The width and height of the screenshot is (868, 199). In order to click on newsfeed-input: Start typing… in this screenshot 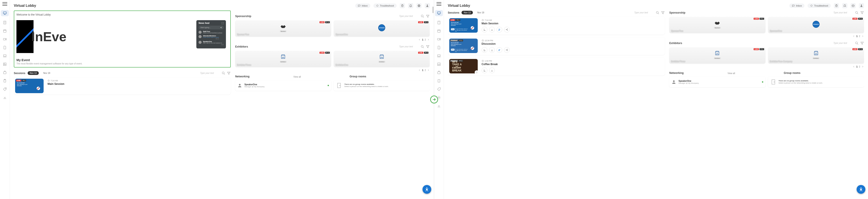, I will do `click(211, 28)`.